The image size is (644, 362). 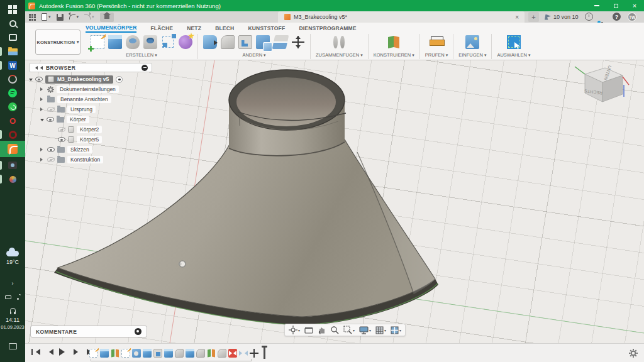 I want to click on start-button-icon, so click(x=13, y=9).